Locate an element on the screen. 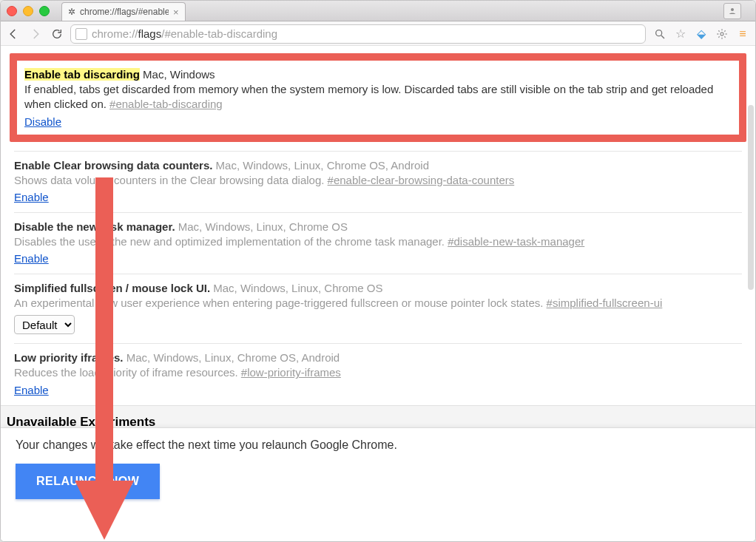 This screenshot has height=542, width=756. favicon-icon: ✲ is located at coordinates (72, 12).